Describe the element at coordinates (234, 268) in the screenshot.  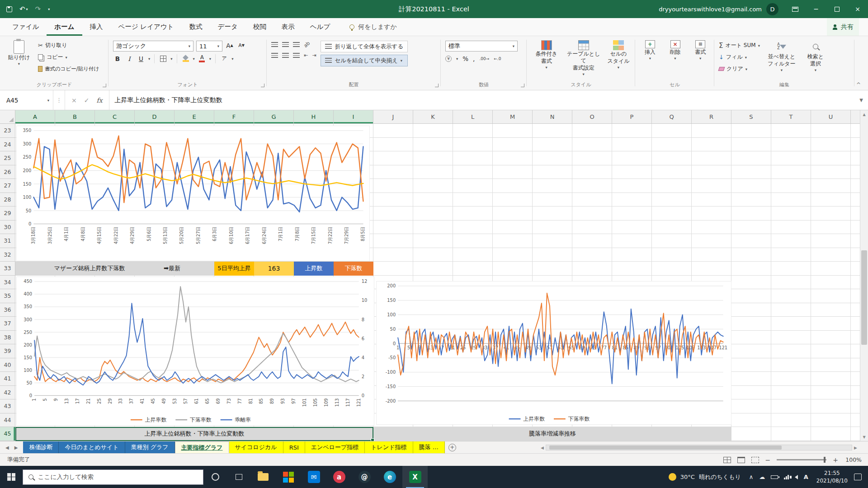
I see `avg5-label-cell: 5日平均上昇` at that location.